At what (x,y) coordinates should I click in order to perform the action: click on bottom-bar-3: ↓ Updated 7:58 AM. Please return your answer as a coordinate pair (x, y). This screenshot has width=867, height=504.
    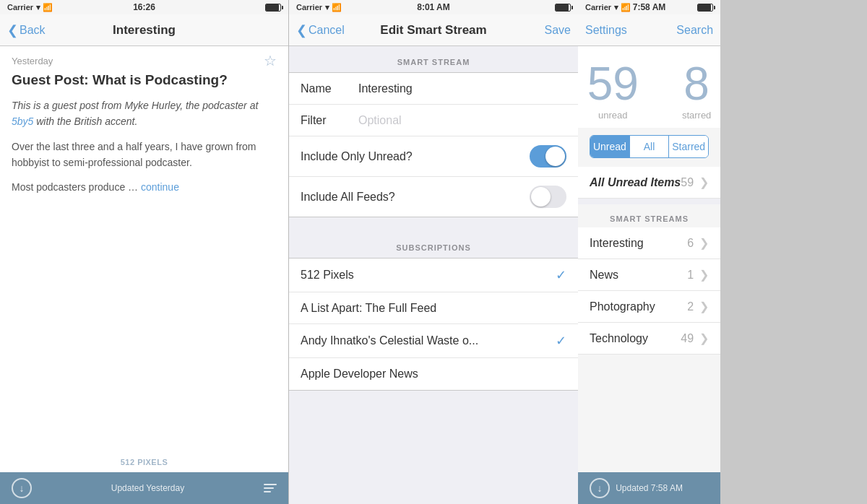
    Looking at the image, I should click on (649, 488).